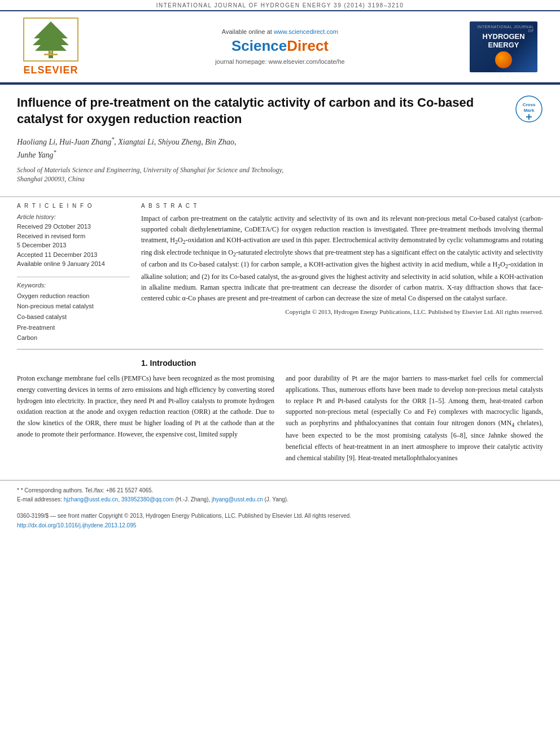 The height and width of the screenshot is (747, 560). What do you see at coordinates (263, 175) in the screenshot?
I see `affiliation: School of Materials Science and Engineer…` at bounding box center [263, 175].